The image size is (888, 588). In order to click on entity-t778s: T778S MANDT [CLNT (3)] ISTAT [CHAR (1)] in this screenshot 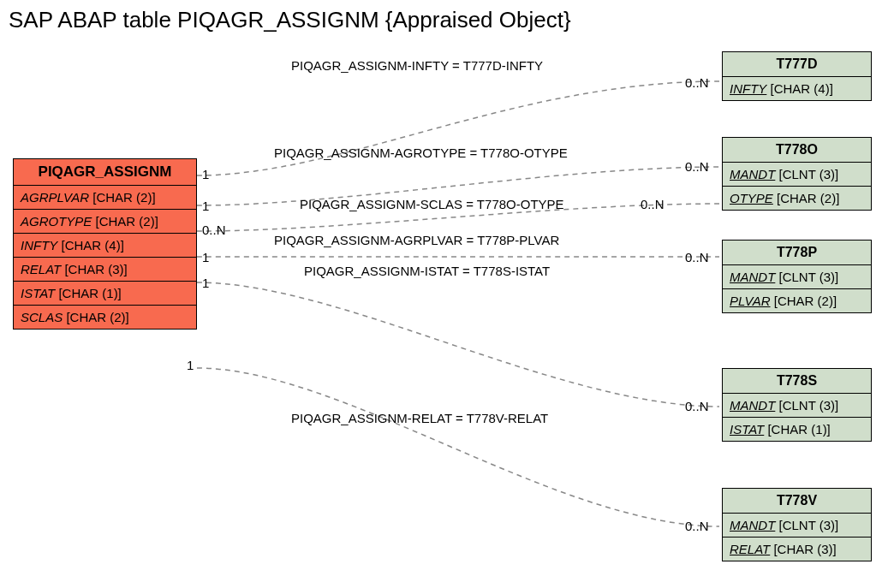, I will do `click(796, 405)`.